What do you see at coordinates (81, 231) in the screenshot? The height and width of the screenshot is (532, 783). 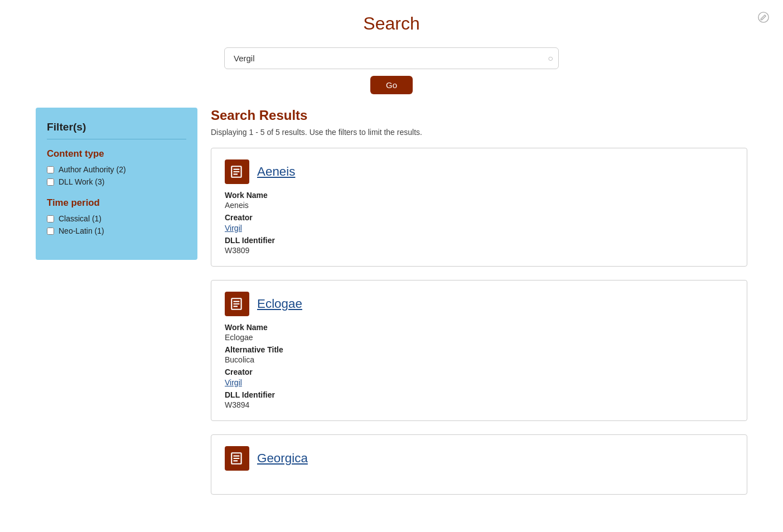 I see `filter-label-neo-latin: Neo-Latin (1)` at bounding box center [81, 231].